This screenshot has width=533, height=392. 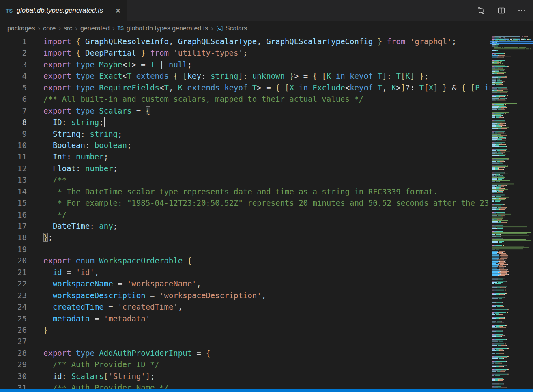 What do you see at coordinates (481, 11) in the screenshot?
I see `compare-changes-button` at bounding box center [481, 11].